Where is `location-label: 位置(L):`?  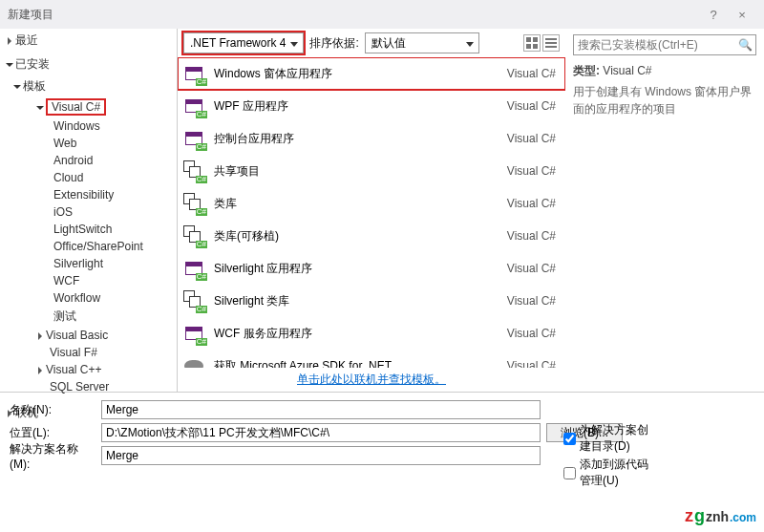
location-label: 位置(L): is located at coordinates (53, 434).